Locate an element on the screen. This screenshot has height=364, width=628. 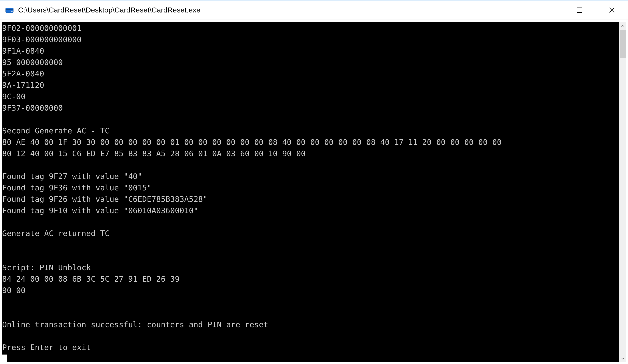
scroll-thumb is located at coordinates (623, 44).